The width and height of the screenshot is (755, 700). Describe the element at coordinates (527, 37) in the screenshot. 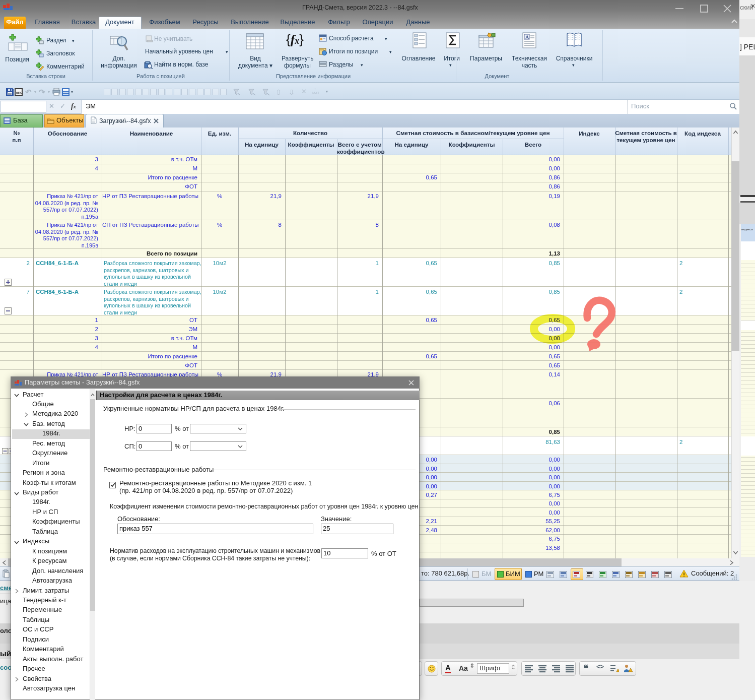

I see `svg-text: A` at that location.